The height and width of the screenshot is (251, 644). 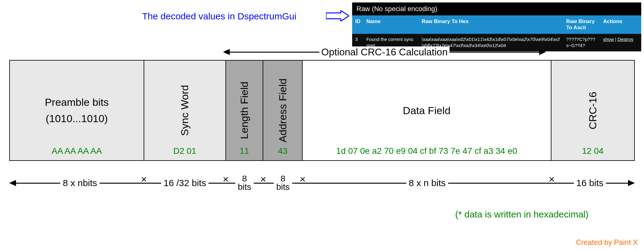 What do you see at coordinates (607, 242) in the screenshot?
I see `credit-label: Created by Paint X` at bounding box center [607, 242].